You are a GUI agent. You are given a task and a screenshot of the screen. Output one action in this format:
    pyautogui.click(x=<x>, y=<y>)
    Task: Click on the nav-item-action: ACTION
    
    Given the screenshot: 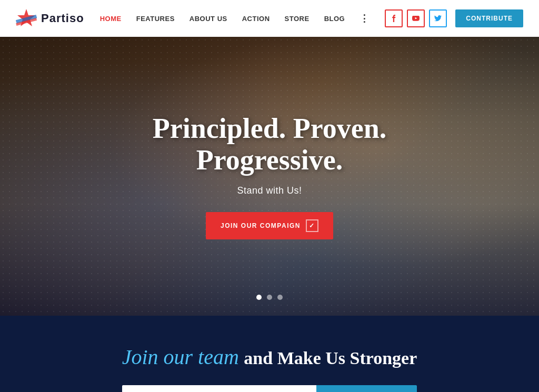 What is the action you would take?
    pyautogui.click(x=256, y=19)
    